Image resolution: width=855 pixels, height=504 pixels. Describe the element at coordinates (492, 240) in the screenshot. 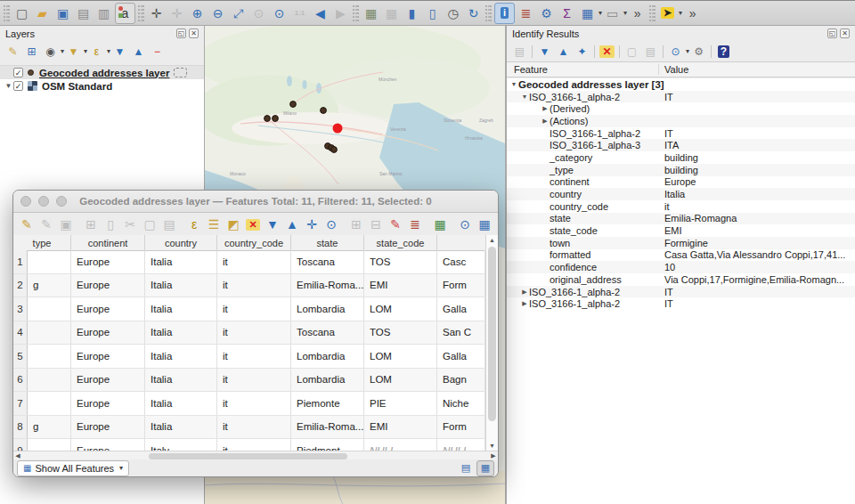

I see `scroll-up-arrow: ▲` at that location.